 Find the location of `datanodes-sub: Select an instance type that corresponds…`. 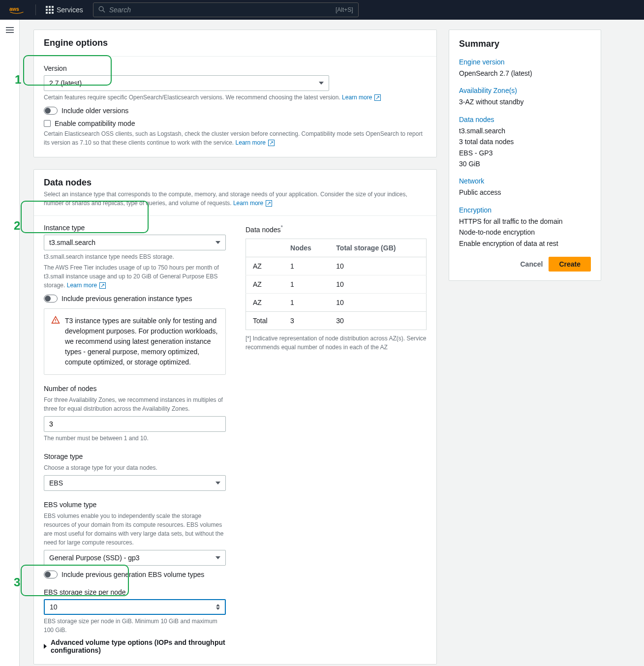

datanodes-sub: Select an instance type that corresponds… is located at coordinates (235, 199).